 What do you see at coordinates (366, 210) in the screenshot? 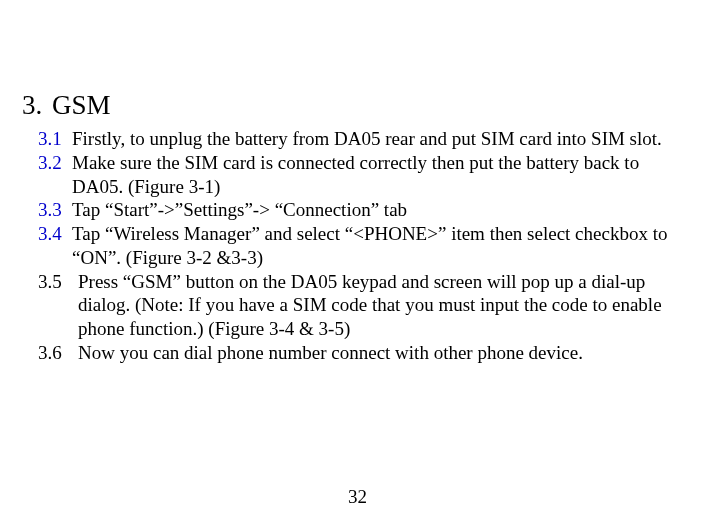
I see `list-item: 3.3 Tap “Start”->”Settings”-> “Connectio…` at bounding box center [366, 210].